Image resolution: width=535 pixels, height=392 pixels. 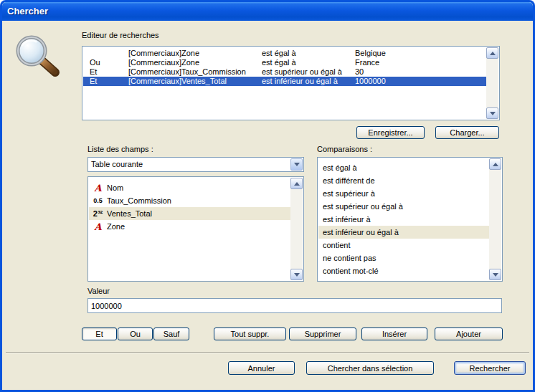 I want to click on field-item-selected: 2³² Ventes_Total, so click(x=189, y=214).